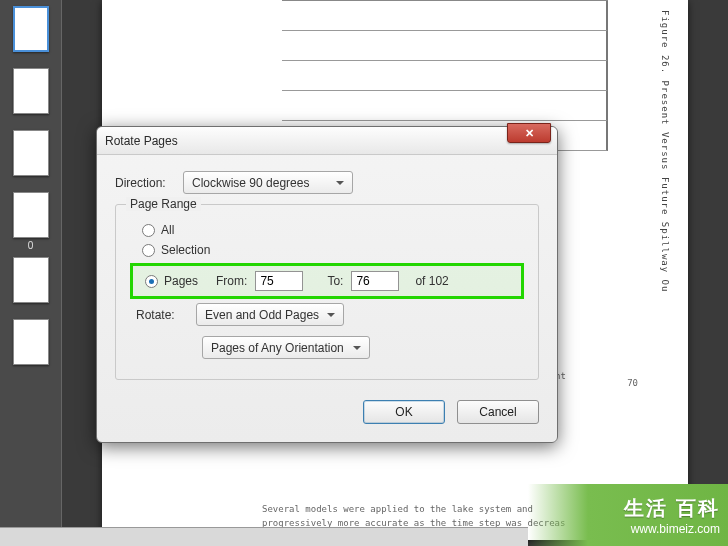  Describe the element at coordinates (149, 183) in the screenshot. I see `direction-label: Direction:` at that location.